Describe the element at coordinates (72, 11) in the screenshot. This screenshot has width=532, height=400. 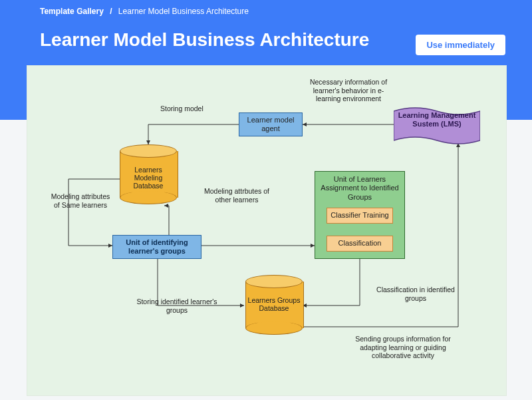
I see `breadcrumb-root-link: Template Gallery` at that location.